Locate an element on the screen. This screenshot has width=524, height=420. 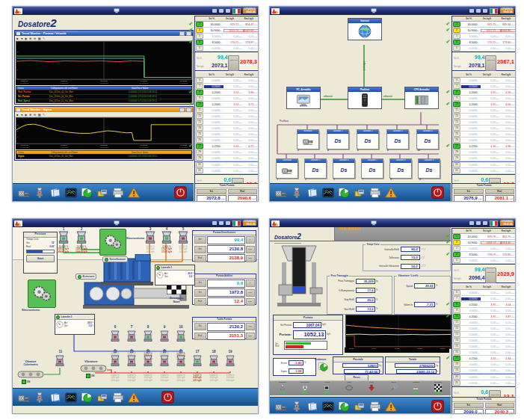
chart-tool-button: ▦ is located at coordinates (40, 39).